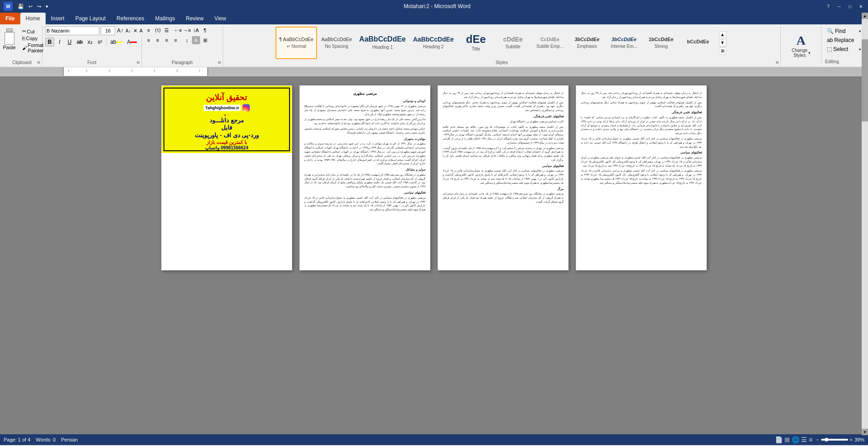  What do you see at coordinates (227, 178) in the screenshot?
I see `page-1: تحقیق آنلاین Tahghighonline.ir ← ◄ مرجع …` at bounding box center [227, 178].